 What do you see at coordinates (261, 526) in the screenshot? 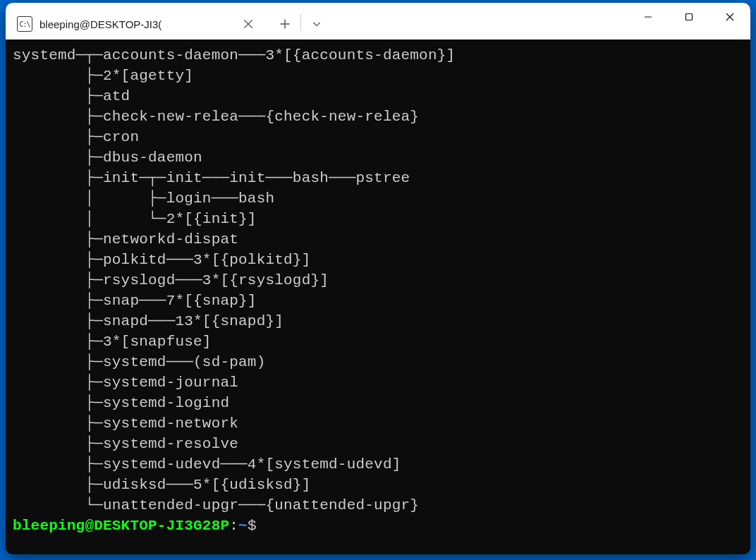
I see `prompt-cursor-space` at bounding box center [261, 526].